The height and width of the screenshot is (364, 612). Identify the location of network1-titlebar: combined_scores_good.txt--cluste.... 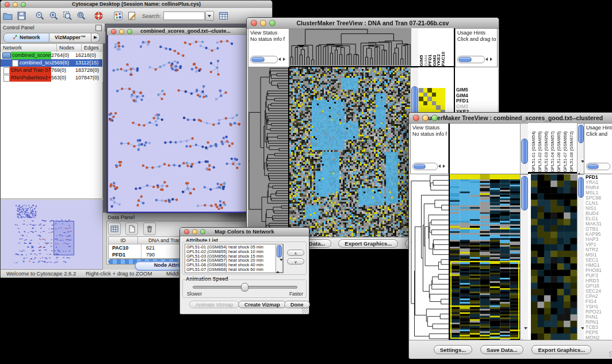
(177, 32).